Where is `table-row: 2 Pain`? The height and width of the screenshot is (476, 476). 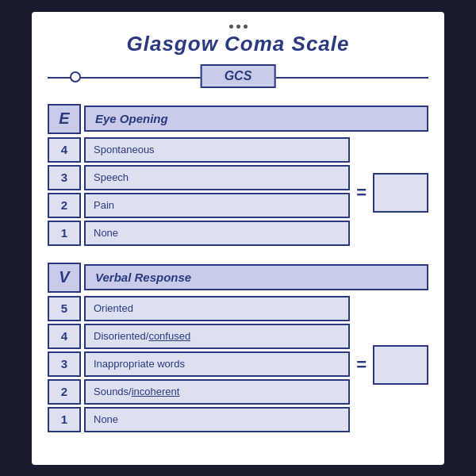 table-row: 2 Pain is located at coordinates (198, 205).